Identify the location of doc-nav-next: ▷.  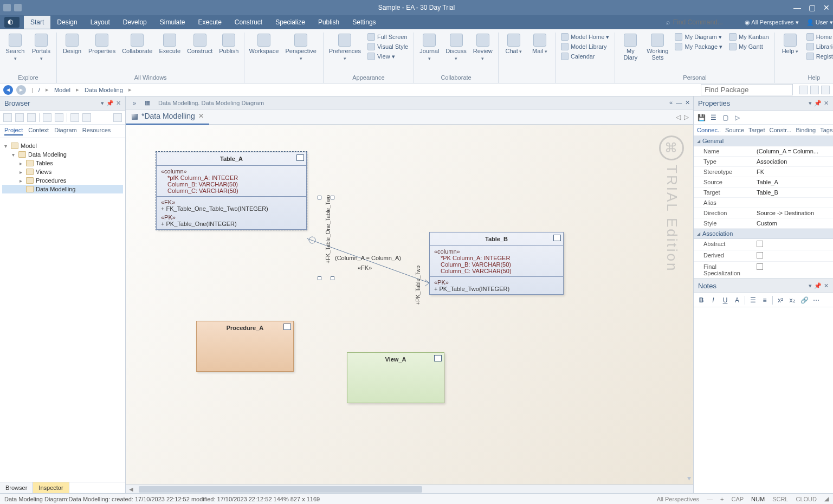
(686, 117).